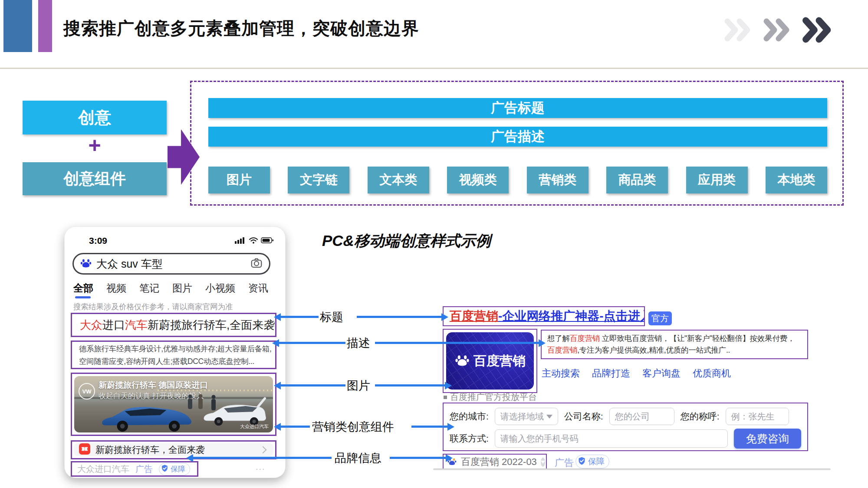  Describe the element at coordinates (778, 31) in the screenshot. I see `chevrons-medium-icon` at that location.